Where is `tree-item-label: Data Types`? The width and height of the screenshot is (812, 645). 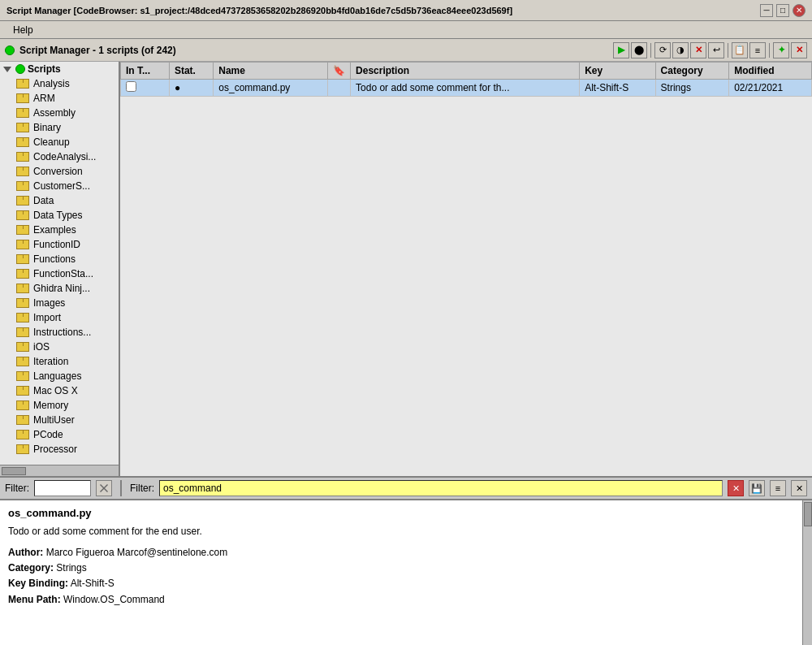
tree-item-label: Data Types is located at coordinates (58, 215).